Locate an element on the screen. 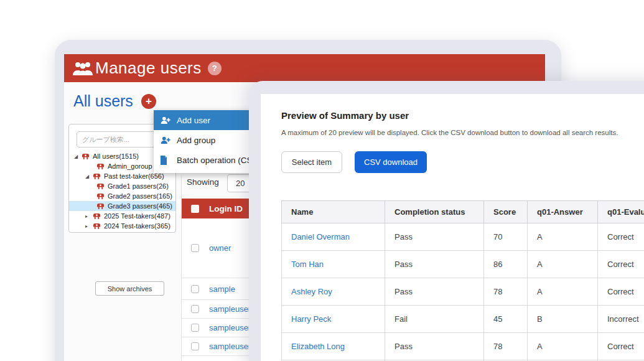 Image resolution: width=644 pixels, height=361 pixels. show-archives-button: Show archives is located at coordinates (129, 289).